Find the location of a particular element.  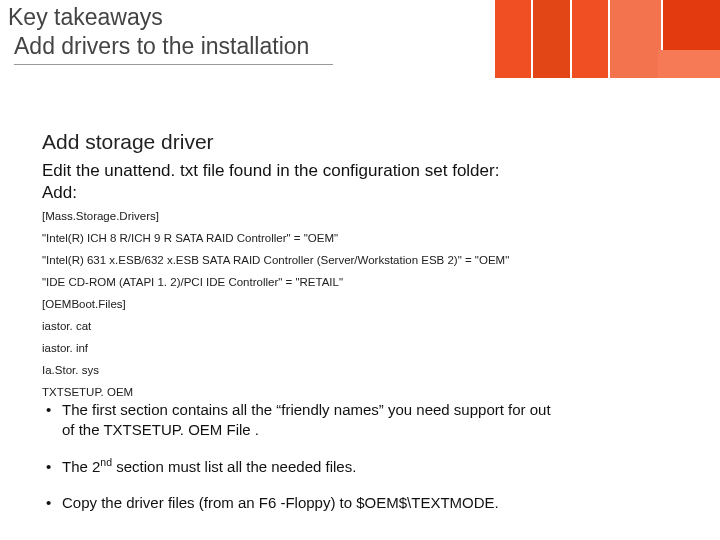

bullet-2-text-b: section must list all the needed files. is located at coordinates (234, 466).